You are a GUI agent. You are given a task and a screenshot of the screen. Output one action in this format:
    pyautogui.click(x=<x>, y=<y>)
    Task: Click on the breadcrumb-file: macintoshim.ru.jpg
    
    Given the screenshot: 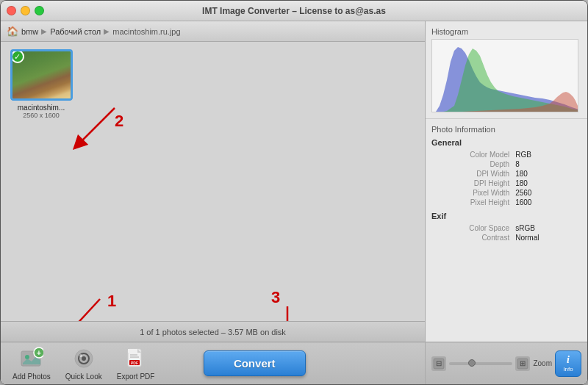 What is the action you would take?
    pyautogui.click(x=146, y=32)
    